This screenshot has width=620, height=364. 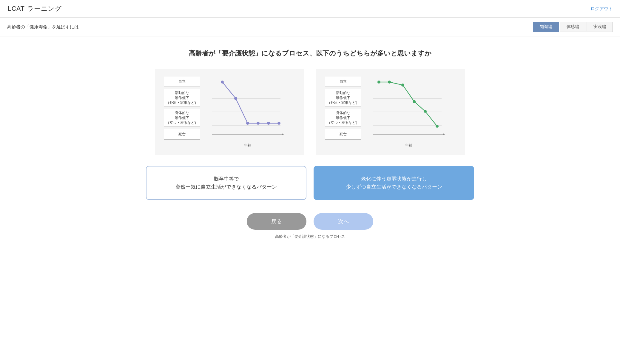 What do you see at coordinates (343, 118) in the screenshot?
I see `label-shintai-right: 身体的な動作低下（立つ・座るなど）` at bounding box center [343, 118].